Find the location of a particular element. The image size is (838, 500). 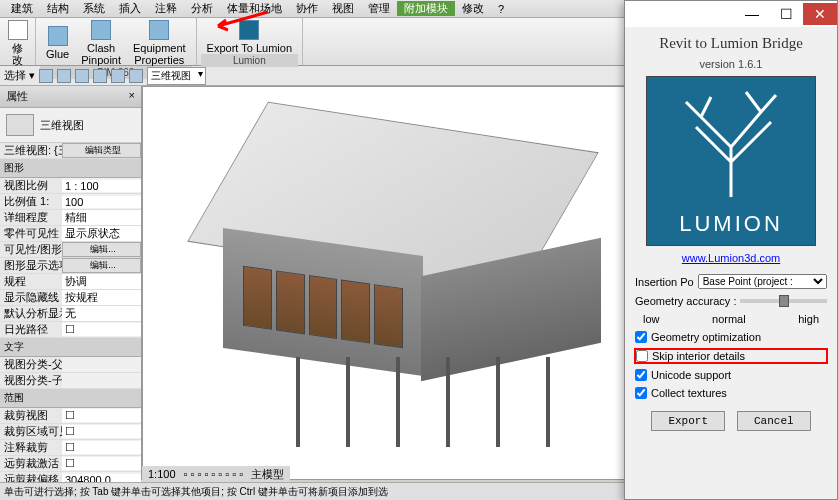

prop-key: 显示隐藏线 is located at coordinates (31, 298).